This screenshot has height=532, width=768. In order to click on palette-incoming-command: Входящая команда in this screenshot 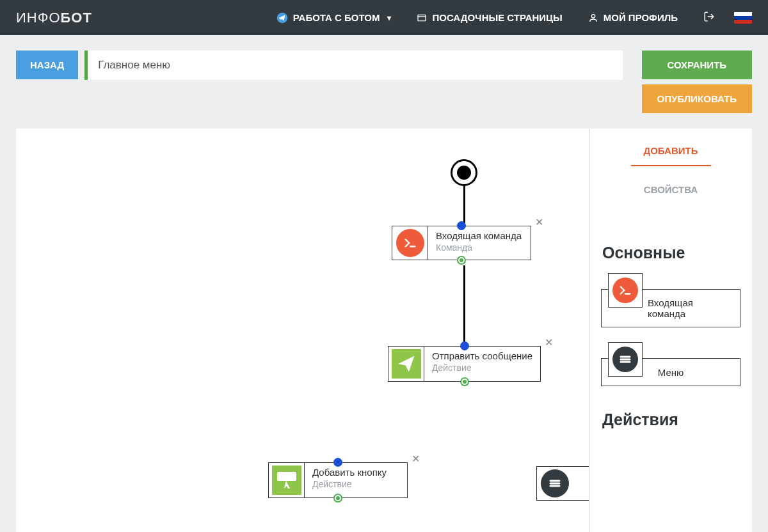, I will do `click(671, 308)`.